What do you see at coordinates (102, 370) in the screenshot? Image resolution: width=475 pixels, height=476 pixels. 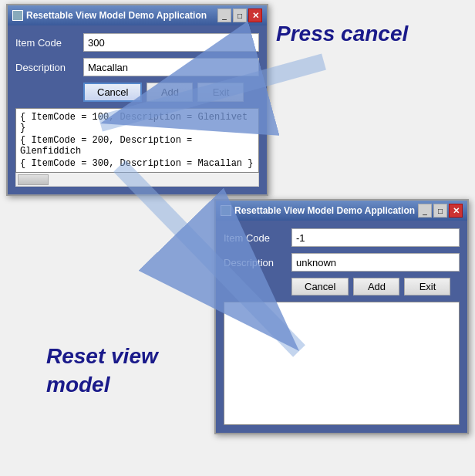 I see `reset-annotation: Reset viewmodel` at bounding box center [102, 370].